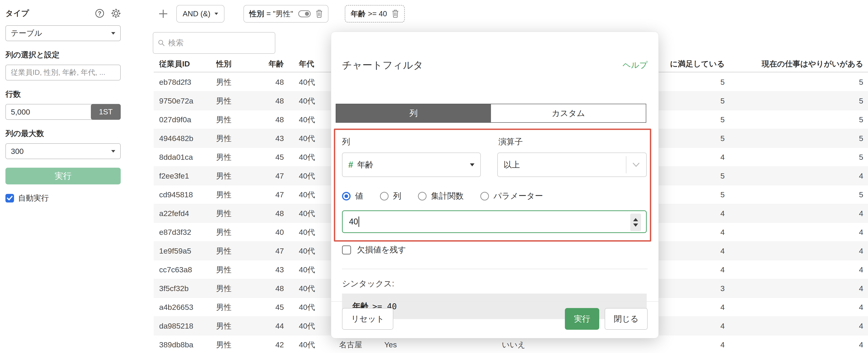 The height and width of the screenshot is (353, 868). I want to click on cell-employee-id: eb78d2f3, so click(185, 82).